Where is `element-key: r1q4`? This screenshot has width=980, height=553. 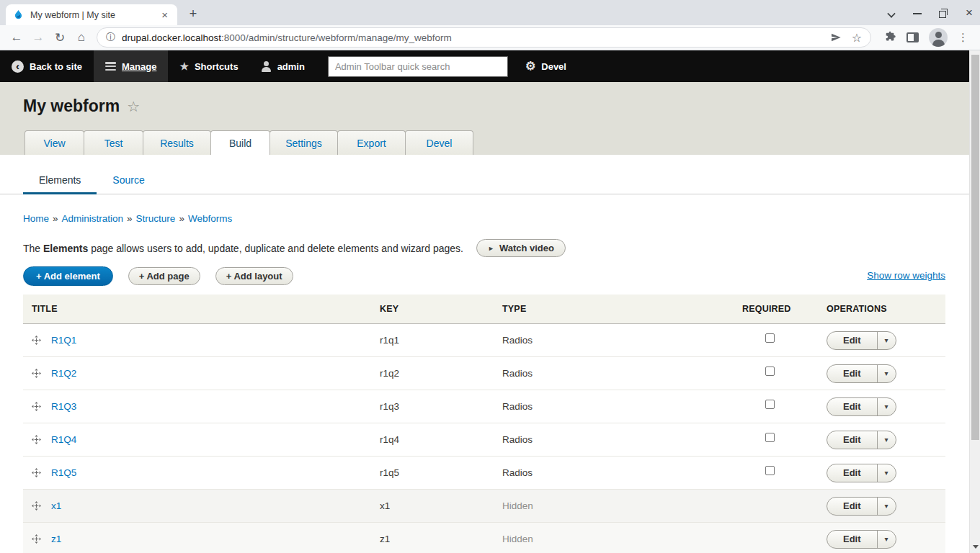
element-key: r1q4 is located at coordinates (432, 440).